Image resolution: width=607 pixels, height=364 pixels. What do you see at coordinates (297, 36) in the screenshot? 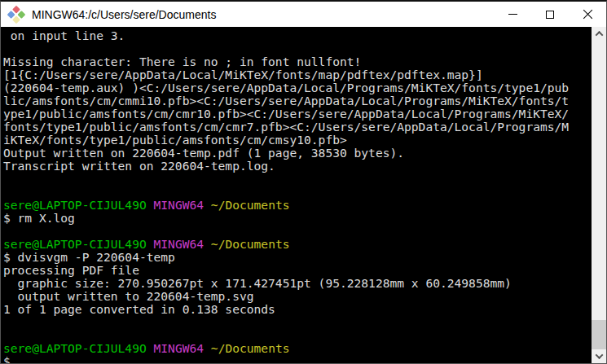
I see `terminal-line: on input line 3.` at bounding box center [297, 36].